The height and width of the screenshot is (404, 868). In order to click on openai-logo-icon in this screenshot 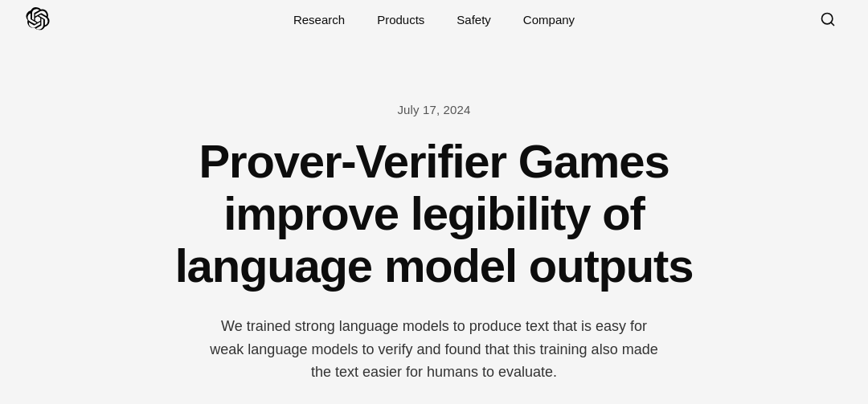, I will do `click(38, 19)`.